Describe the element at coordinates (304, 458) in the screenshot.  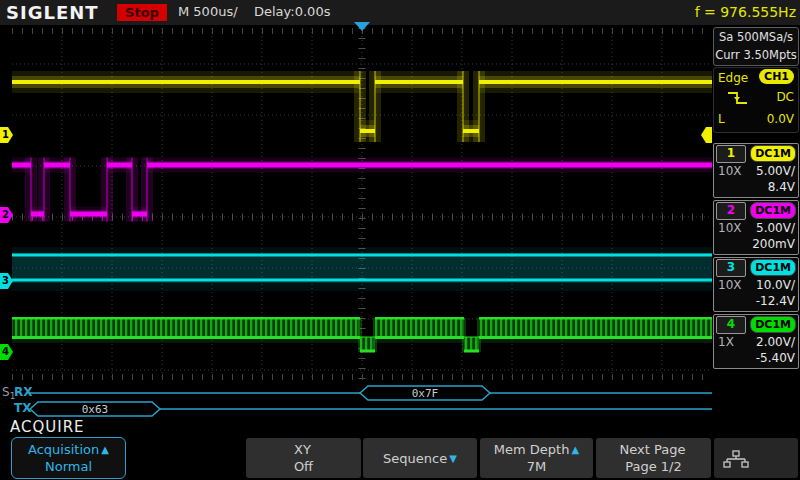
I see `menu-button-xy: XY Off` at that location.